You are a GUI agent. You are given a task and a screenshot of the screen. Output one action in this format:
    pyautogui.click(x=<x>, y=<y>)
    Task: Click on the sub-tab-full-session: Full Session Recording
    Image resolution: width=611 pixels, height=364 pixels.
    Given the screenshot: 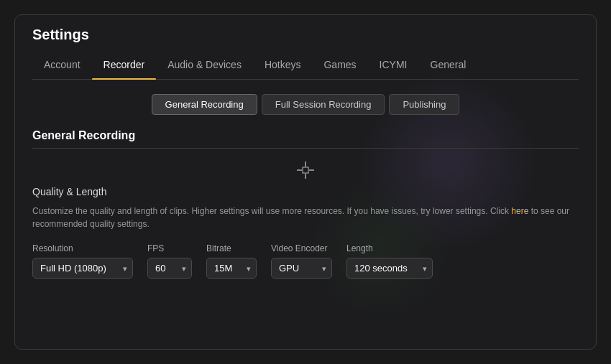 What is the action you would take?
    pyautogui.click(x=323, y=105)
    